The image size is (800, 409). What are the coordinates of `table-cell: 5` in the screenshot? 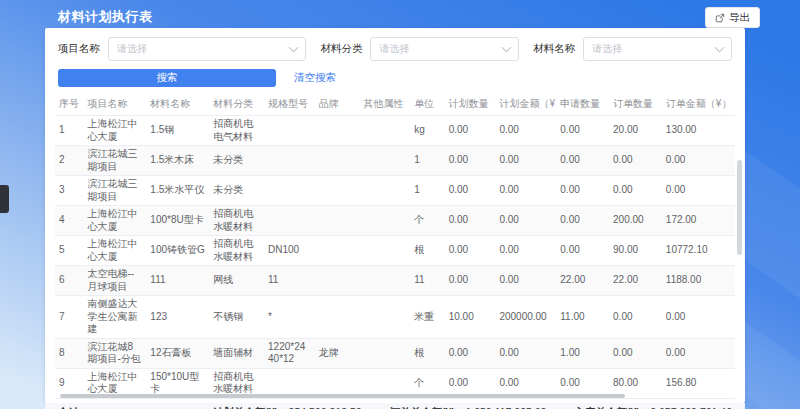 It's located at (69, 251).